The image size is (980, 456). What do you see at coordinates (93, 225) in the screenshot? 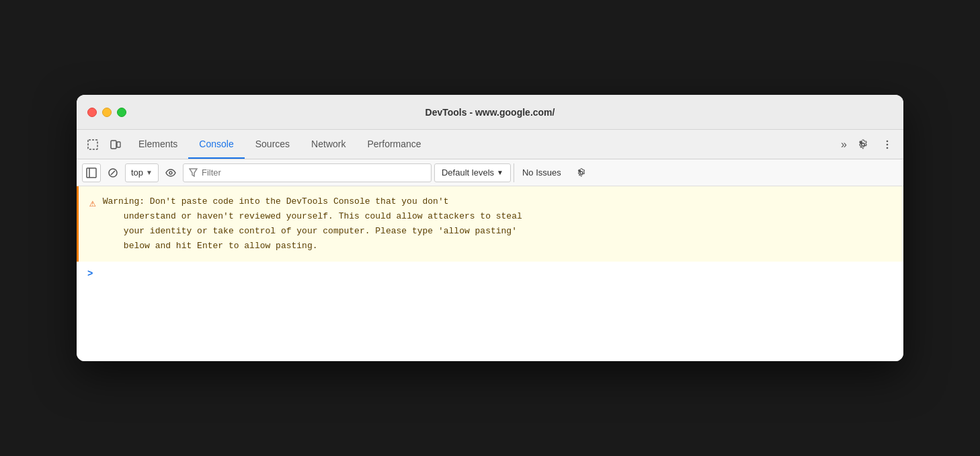
I see `warning-icon: ⚠` at bounding box center [93, 225].